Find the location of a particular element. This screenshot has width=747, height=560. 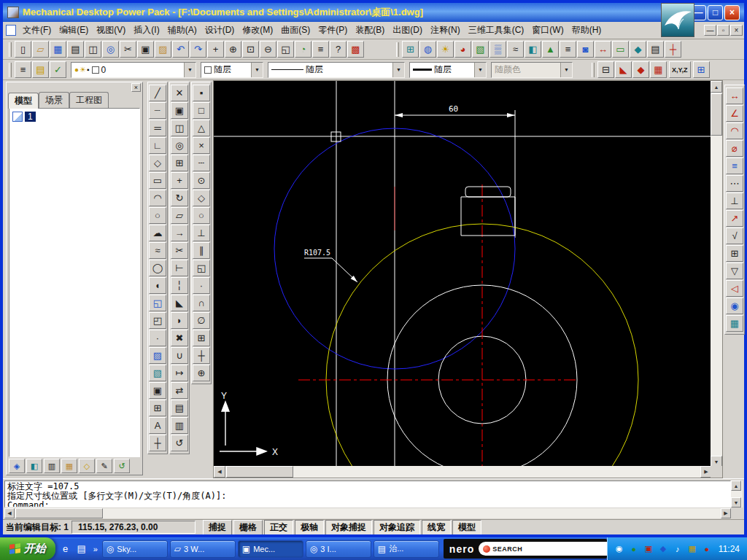

start-button: 开始 is located at coordinates (28, 548).